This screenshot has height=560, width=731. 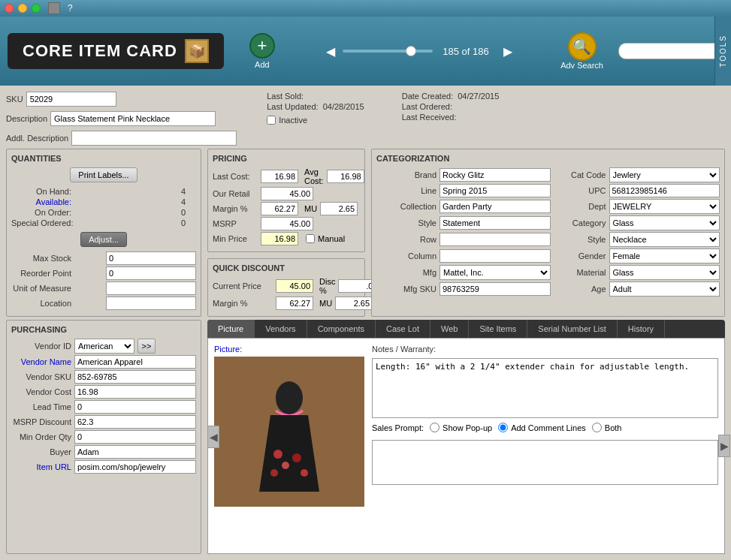 I want to click on add-comment-radio, so click(x=503, y=428).